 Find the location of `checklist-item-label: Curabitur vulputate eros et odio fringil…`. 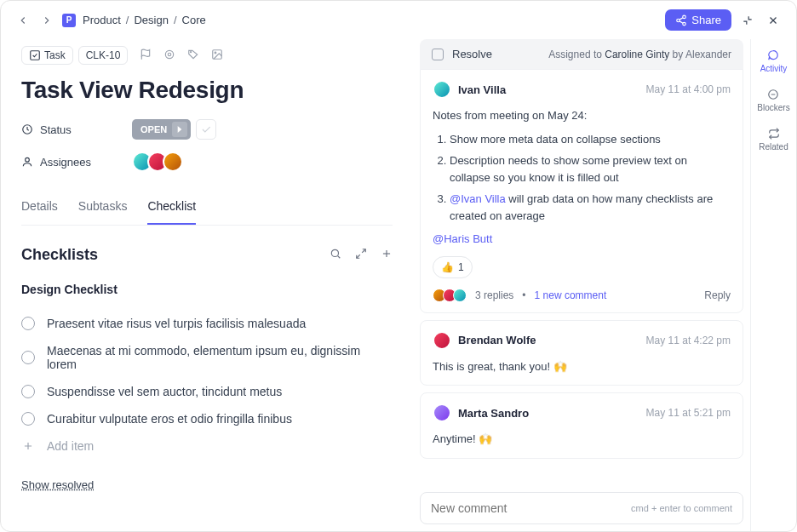

checklist-item-label: Curabitur vulputate eros et odio fringil… is located at coordinates (169, 419).